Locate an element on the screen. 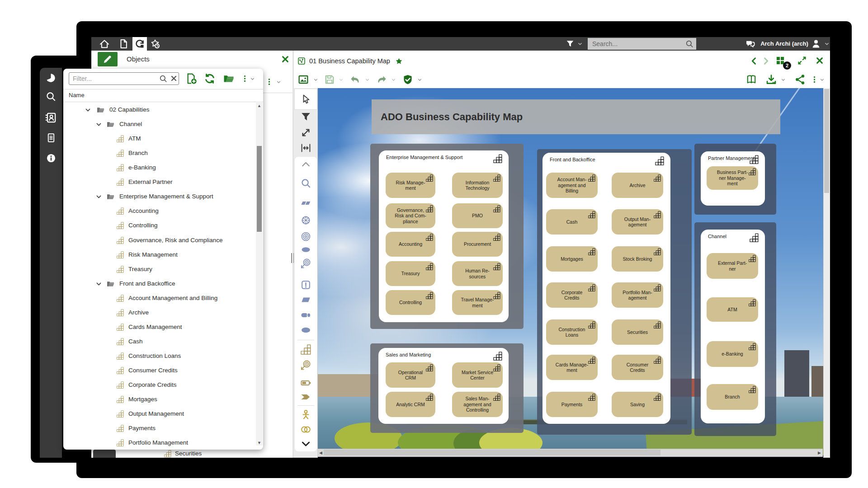  tree-item-risk-management: Risk Management is located at coordinates (158, 255).